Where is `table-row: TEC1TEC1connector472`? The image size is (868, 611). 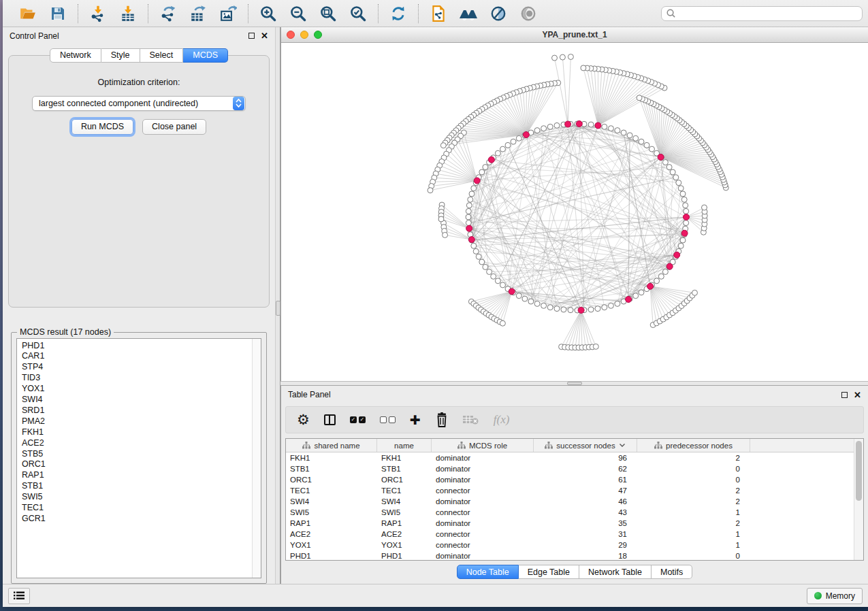
table-row: TEC1TEC1connector472 is located at coordinates (570, 491).